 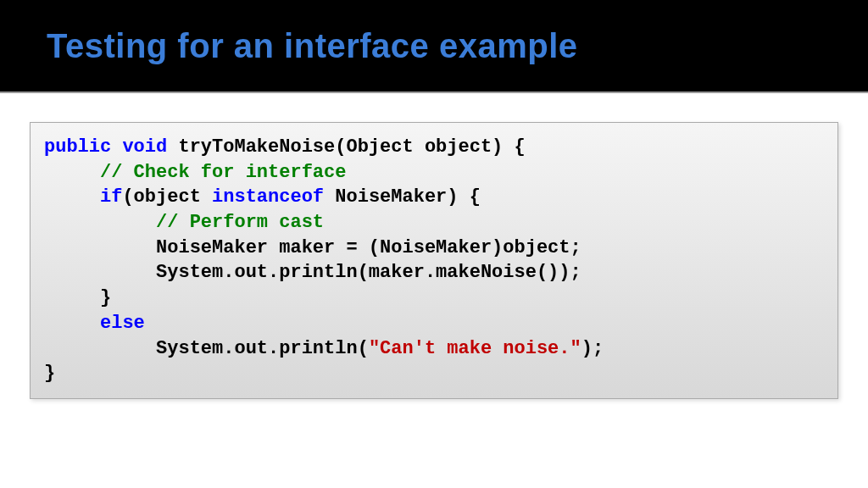 I want to click on code-text: System.out.println(maker.makeNoise());, so click(x=369, y=273).